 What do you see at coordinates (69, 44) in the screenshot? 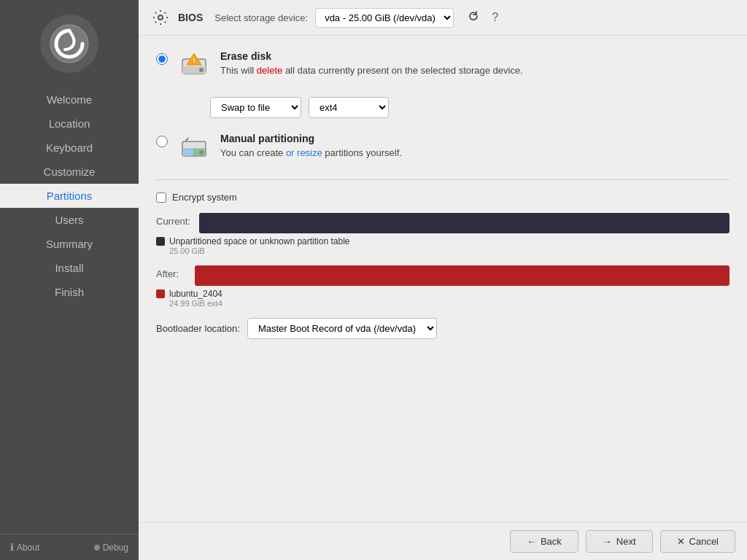
I see `lubuntu-logo-icon` at bounding box center [69, 44].